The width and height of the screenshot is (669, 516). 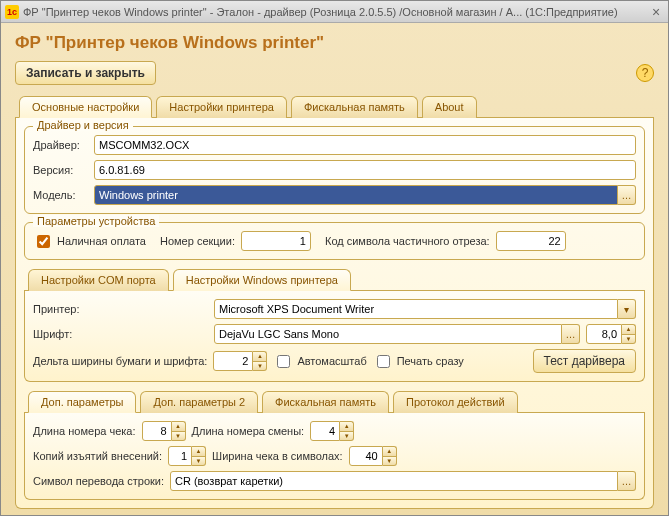 What do you see at coordinates (571, 334) in the screenshot?
I see `font-dropdown-button: …` at bounding box center [571, 334].